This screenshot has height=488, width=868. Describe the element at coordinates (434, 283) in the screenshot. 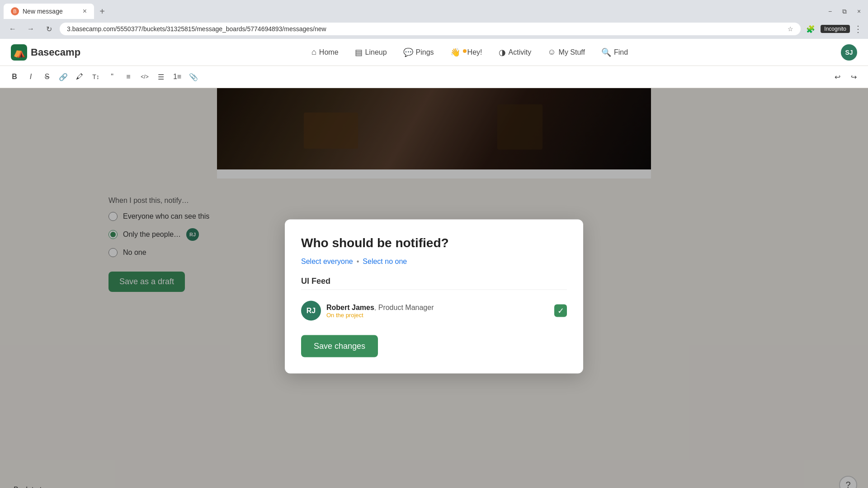

I see `group-title: UI Feed` at that location.